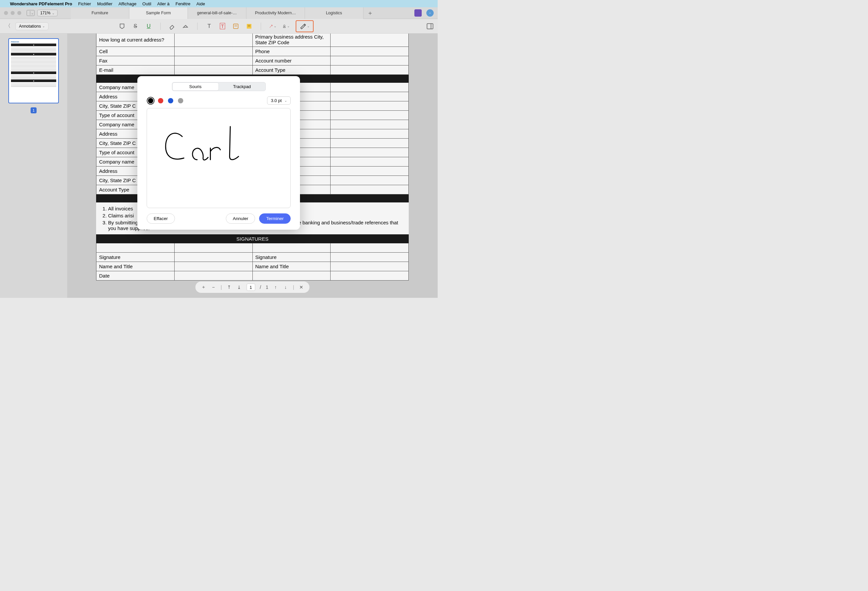 The width and height of the screenshot is (868, 591). What do you see at coordinates (418, 13) in the screenshot?
I see `app-logo-icon` at bounding box center [418, 13].